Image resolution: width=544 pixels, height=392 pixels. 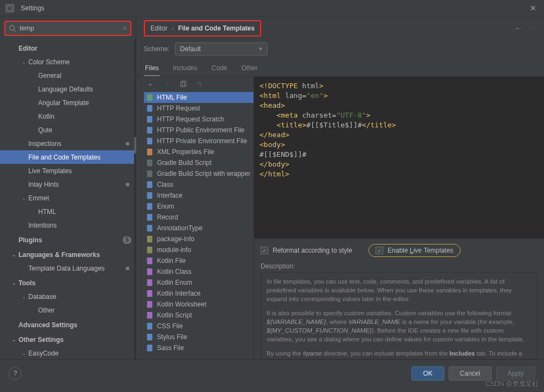 I want to click on template-item: Gradle Build Script with wrapper, so click(x=198, y=174).